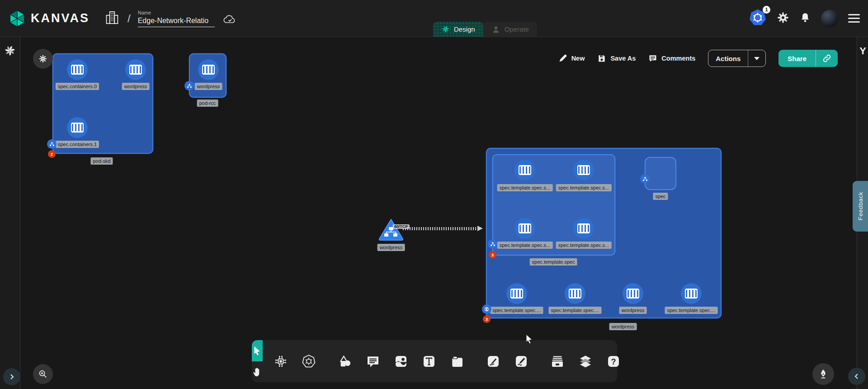  I want to click on group-label: spec.template.spec, so click(553, 262).